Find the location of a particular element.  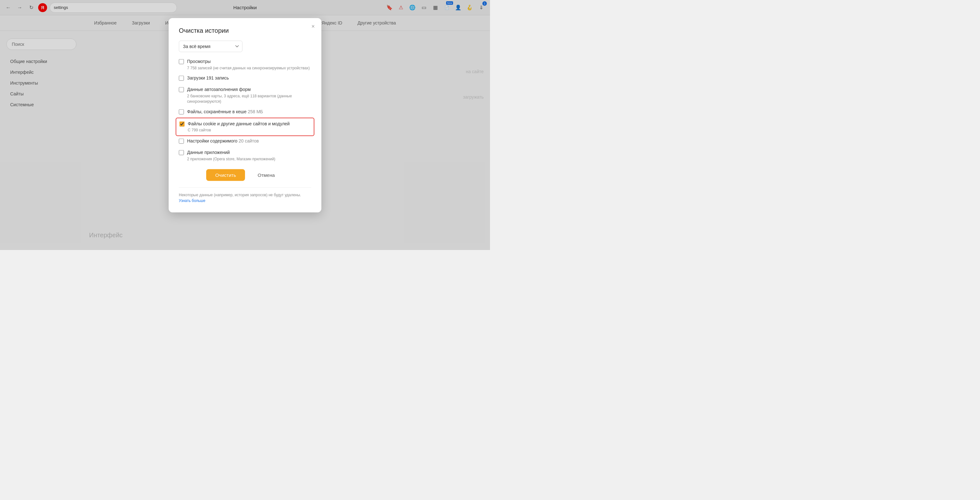

checkbox-cookies-item: Файлы cookie и другие данные сайтов и мо… is located at coordinates (245, 127).